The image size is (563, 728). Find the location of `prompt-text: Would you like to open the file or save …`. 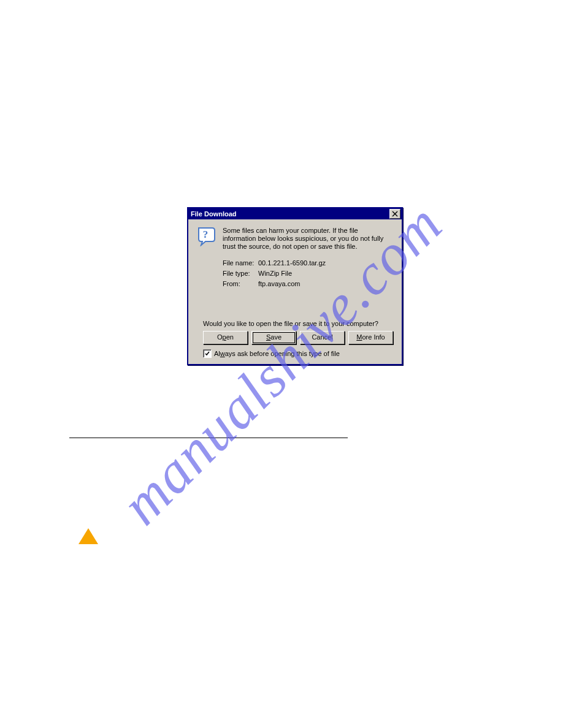

prompt-text: Would you like to open the file or save … is located at coordinates (298, 324).